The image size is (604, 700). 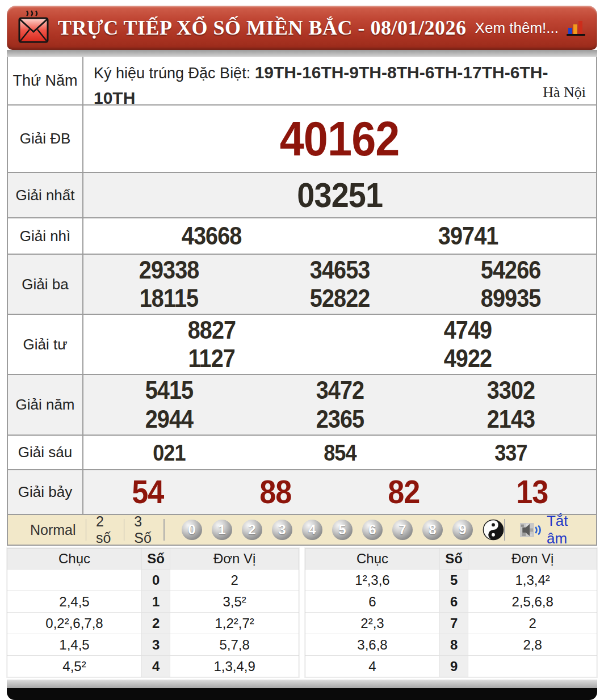 What do you see at coordinates (433, 530) in the screenshot?
I see `number-ball-8: 8` at bounding box center [433, 530].